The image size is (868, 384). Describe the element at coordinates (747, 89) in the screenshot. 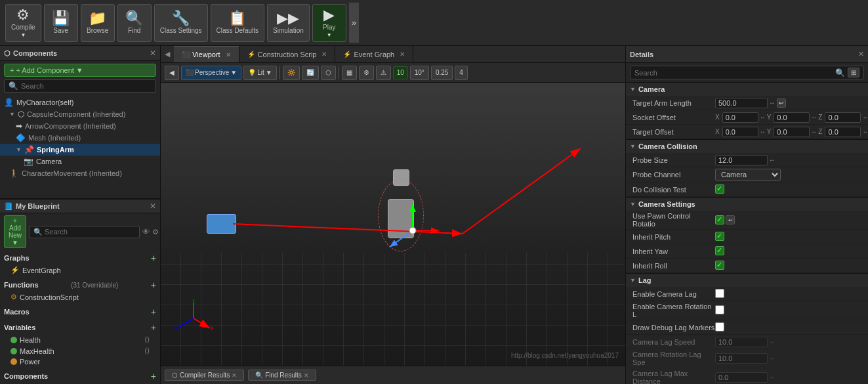

I see `camera-section-header: ▼ Camera` at that location.